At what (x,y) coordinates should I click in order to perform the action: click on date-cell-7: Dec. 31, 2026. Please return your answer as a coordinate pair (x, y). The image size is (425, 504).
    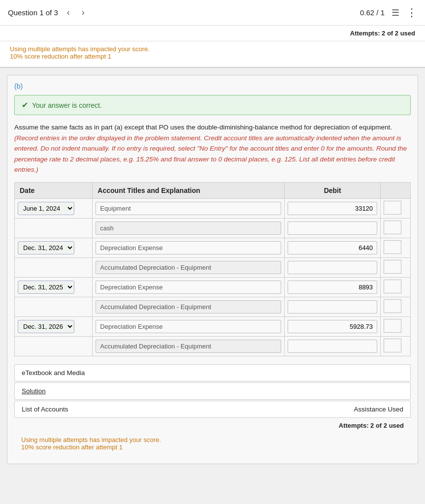
    Looking at the image, I should click on (54, 326).